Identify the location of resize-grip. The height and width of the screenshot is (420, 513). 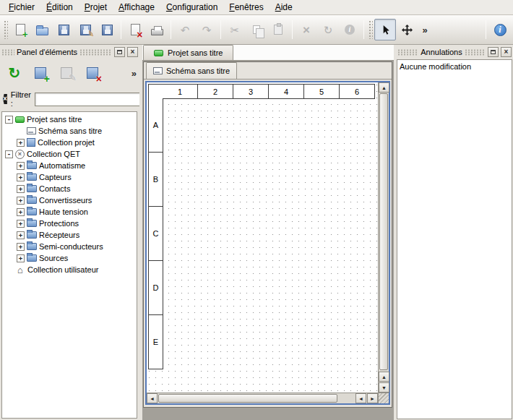
(383, 398).